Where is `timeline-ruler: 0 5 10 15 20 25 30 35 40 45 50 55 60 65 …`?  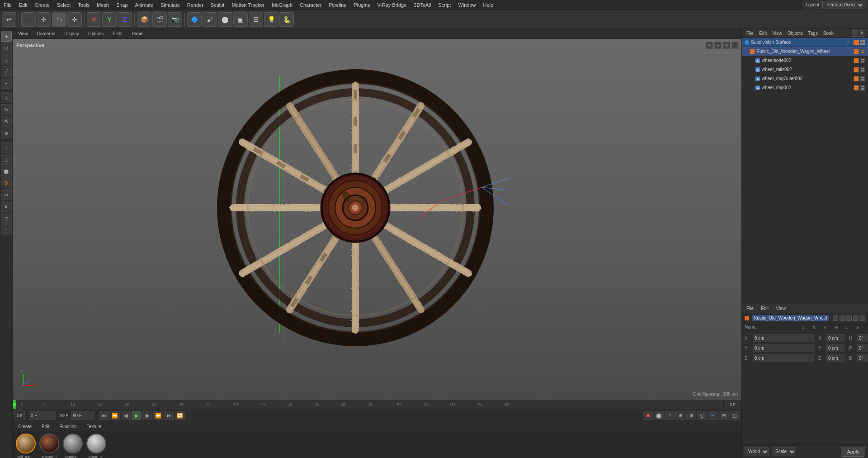 timeline-ruler: 0 5 10 15 20 25 30 35 40 45 50 55 60 65 … is located at coordinates (377, 405).